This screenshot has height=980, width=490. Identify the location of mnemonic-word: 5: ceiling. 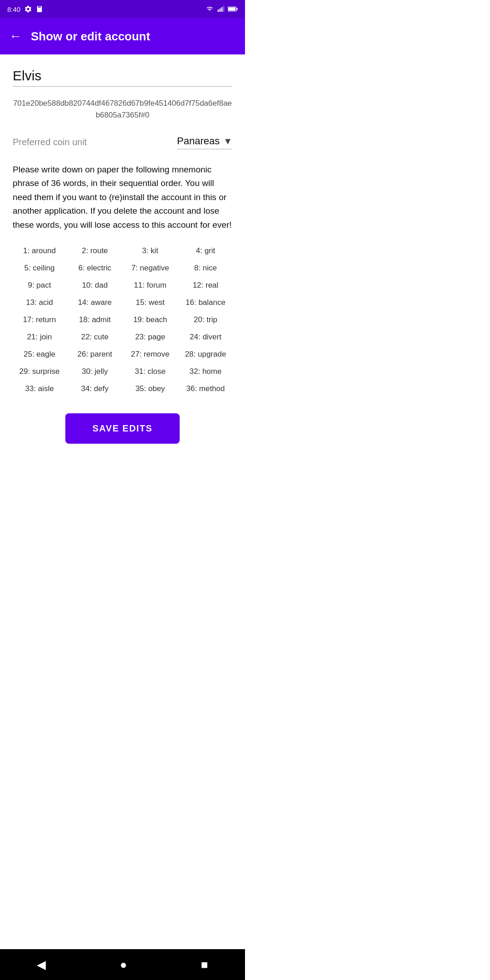
(39, 268).